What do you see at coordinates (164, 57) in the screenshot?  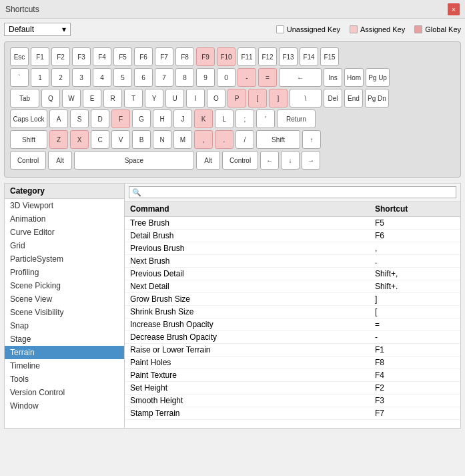 I see `key-f7: F7` at bounding box center [164, 57].